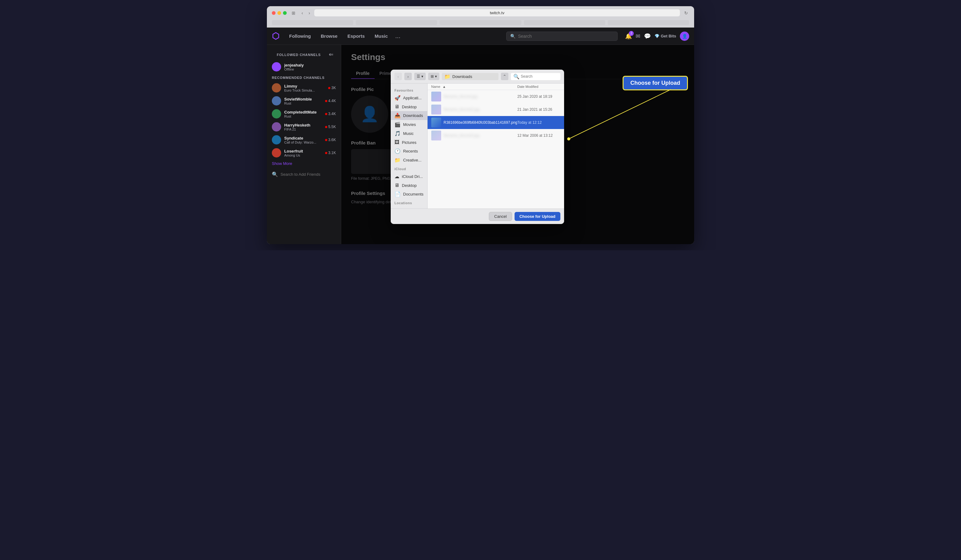 This screenshot has height=560, width=961. Describe the element at coordinates (408, 76) in the screenshot. I see `picker-forward-btn: ›` at that location.